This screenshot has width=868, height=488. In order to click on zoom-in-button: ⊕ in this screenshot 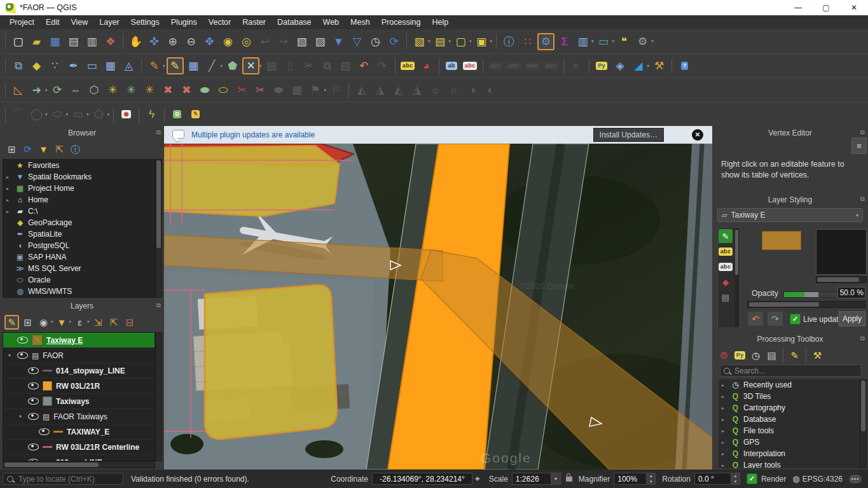, I will do `click(173, 42)`.